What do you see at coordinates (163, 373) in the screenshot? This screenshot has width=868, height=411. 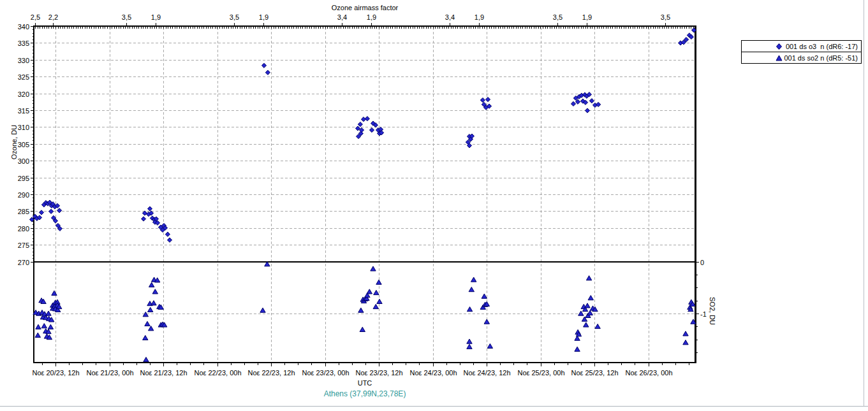 I see `x-tick-label: Νοε 21/23, 12h` at bounding box center [163, 373].